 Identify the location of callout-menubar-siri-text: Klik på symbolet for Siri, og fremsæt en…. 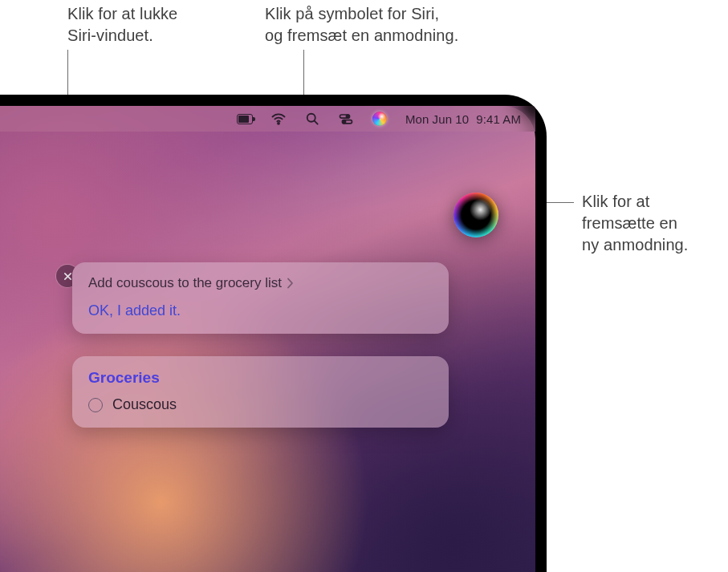
(361, 24).